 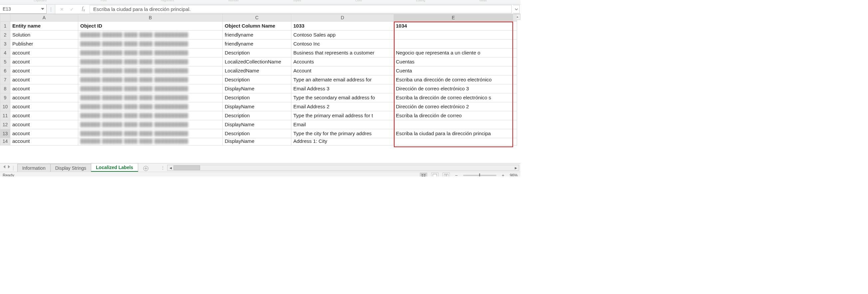 What do you see at coordinates (343, 142) in the screenshot?
I see `cell: Address 1: City` at bounding box center [343, 142].